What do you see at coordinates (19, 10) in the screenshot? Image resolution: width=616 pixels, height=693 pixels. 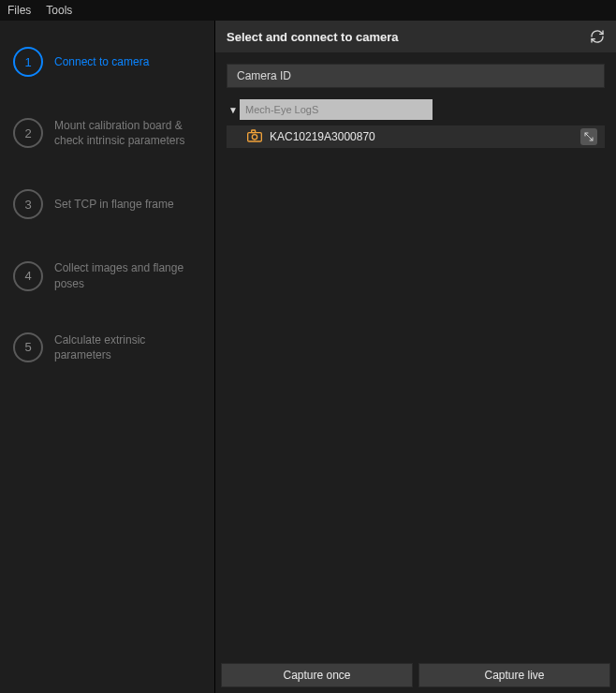 I see `menu-files: Files` at bounding box center [19, 10].